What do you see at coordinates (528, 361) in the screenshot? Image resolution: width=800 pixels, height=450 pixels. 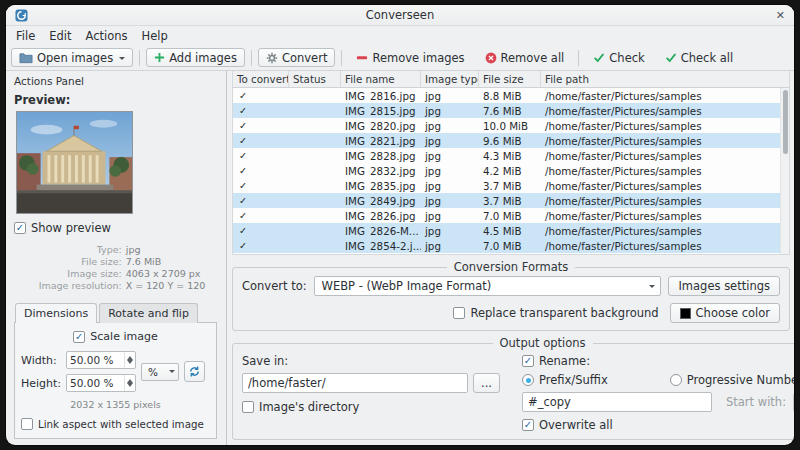 I see `rename-checkbox` at bounding box center [528, 361].